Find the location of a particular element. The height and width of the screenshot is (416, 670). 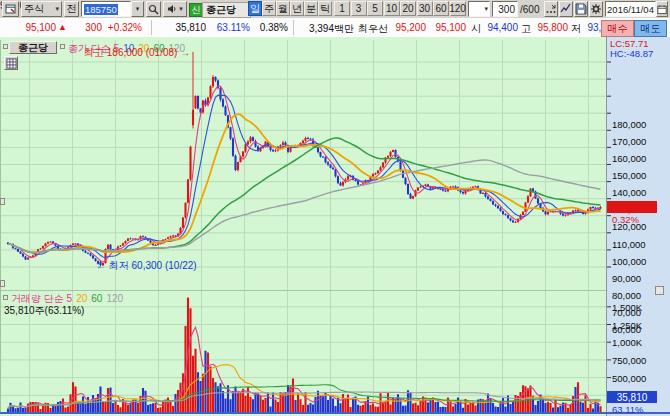

trendline-tool-button is located at coordinates (566, 9).